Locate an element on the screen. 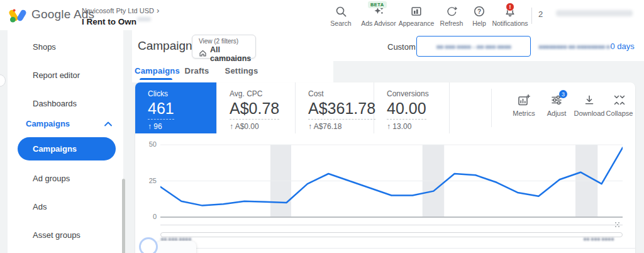 This screenshot has width=644, height=253. ads-advisor-button: BETA Ads Advisor is located at coordinates (379, 16).